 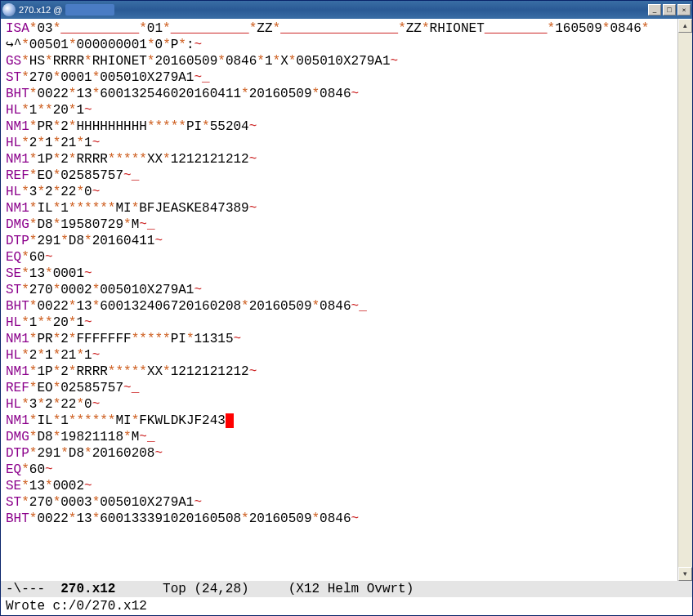 I want to click on code-line: BHT*0022*13*600132546020160411*20160509*…, so click(x=339, y=94).